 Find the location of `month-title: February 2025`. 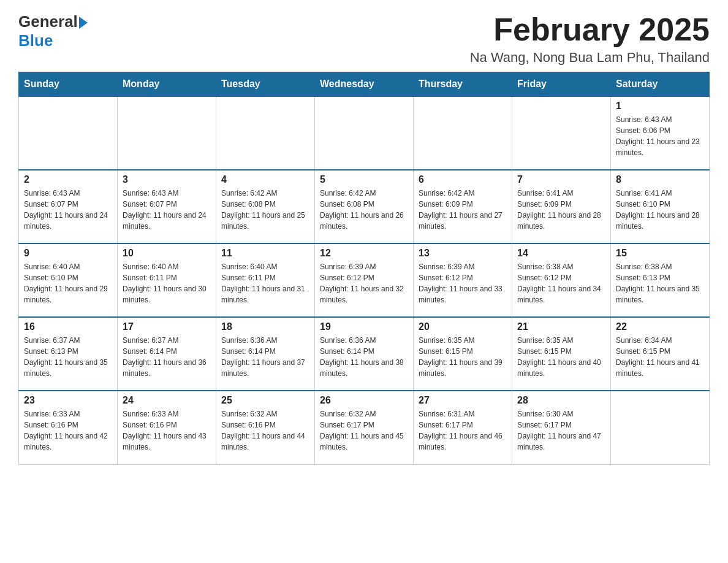

month-title: February 2025 is located at coordinates (590, 29).